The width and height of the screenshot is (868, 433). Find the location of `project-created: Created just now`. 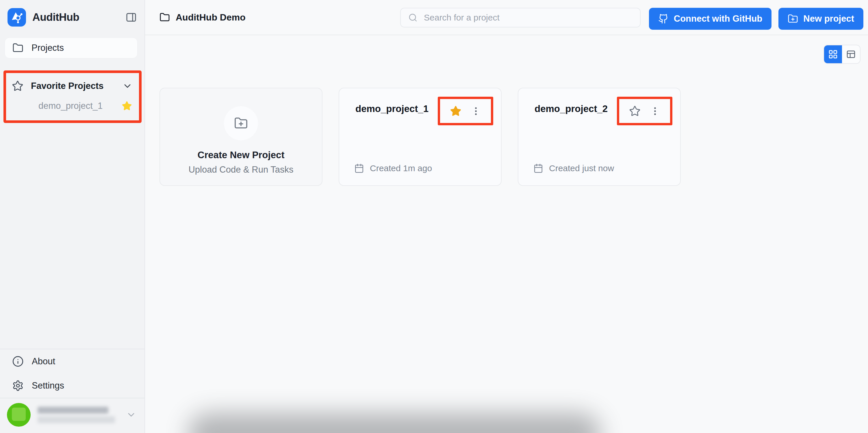

project-created: Created just now is located at coordinates (574, 168).